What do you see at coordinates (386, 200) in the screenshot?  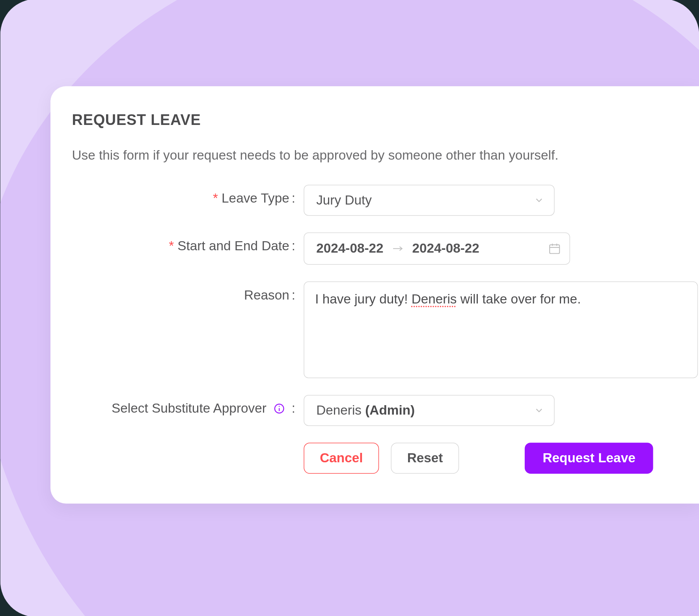 I see `row-leave-type: *Leave Type: Jury Duty` at bounding box center [386, 200].